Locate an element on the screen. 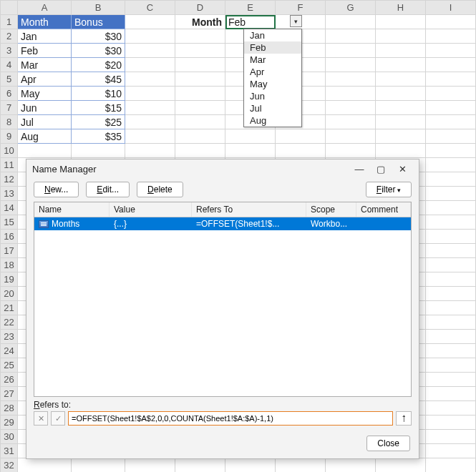 This screenshot has height=472, width=476. close-button: Close is located at coordinates (388, 443).